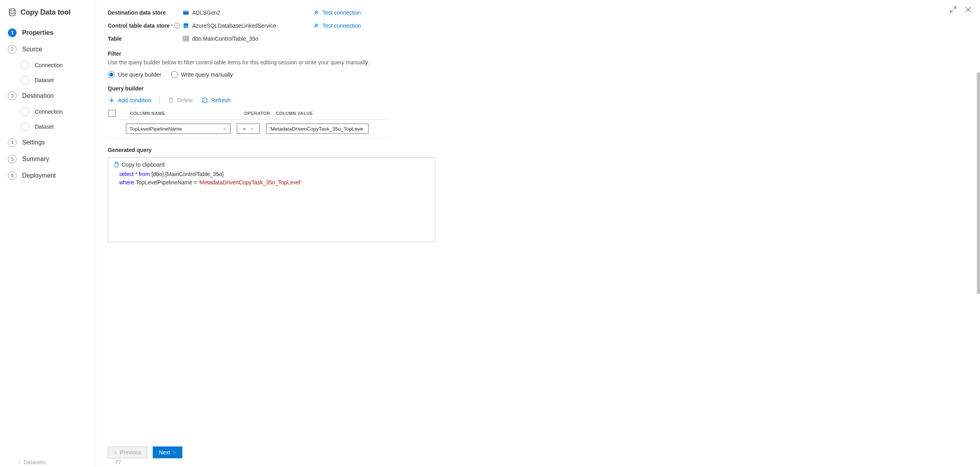 The height and width of the screenshot is (467, 980). What do you see at coordinates (953, 9) in the screenshot?
I see `expand-icon` at bounding box center [953, 9].